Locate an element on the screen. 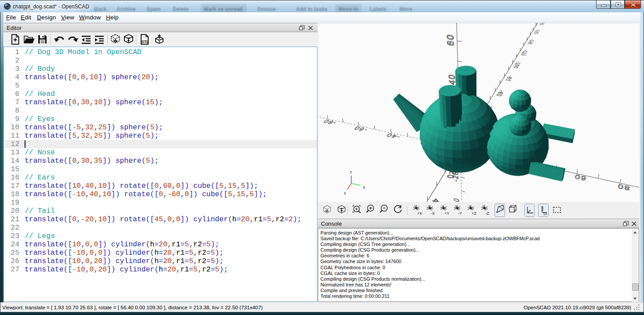 This screenshot has width=644, height=315. svg-text: +X is located at coordinates (419, 213).